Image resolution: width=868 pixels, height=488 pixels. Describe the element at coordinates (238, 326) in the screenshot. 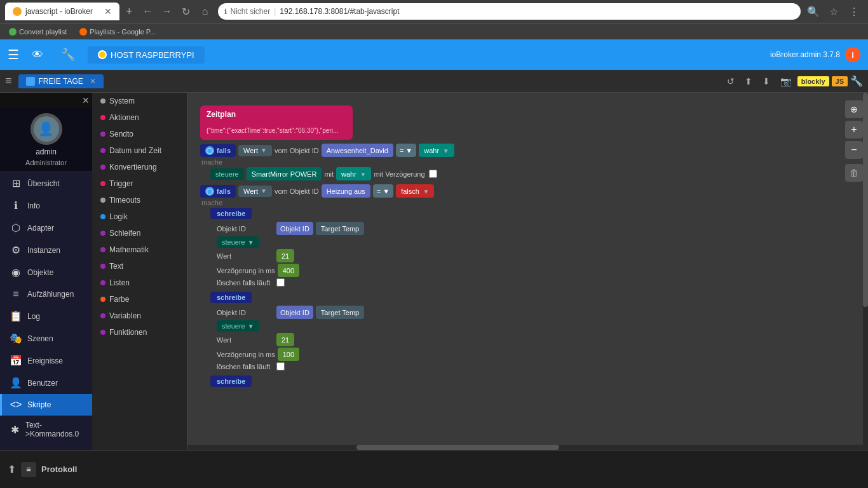

I see `steuere2-dropdown-block: steuere ▼` at that location.